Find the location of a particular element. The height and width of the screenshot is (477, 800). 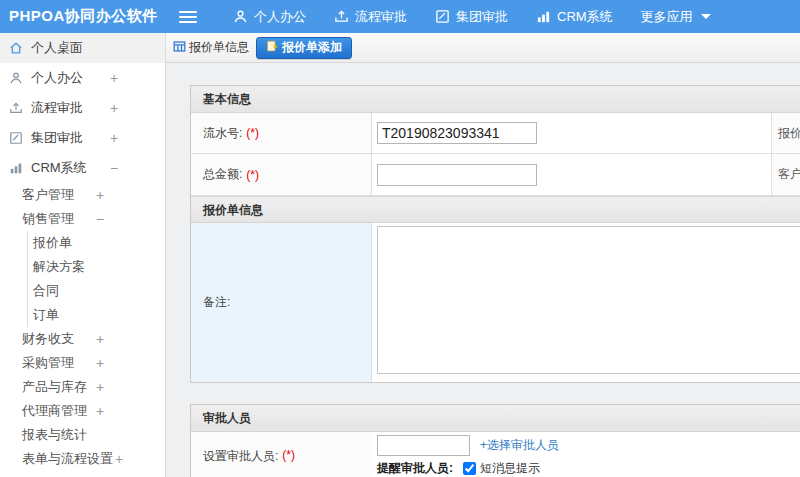

customer-name-label: 客户名称: is located at coordinates (786, 174).